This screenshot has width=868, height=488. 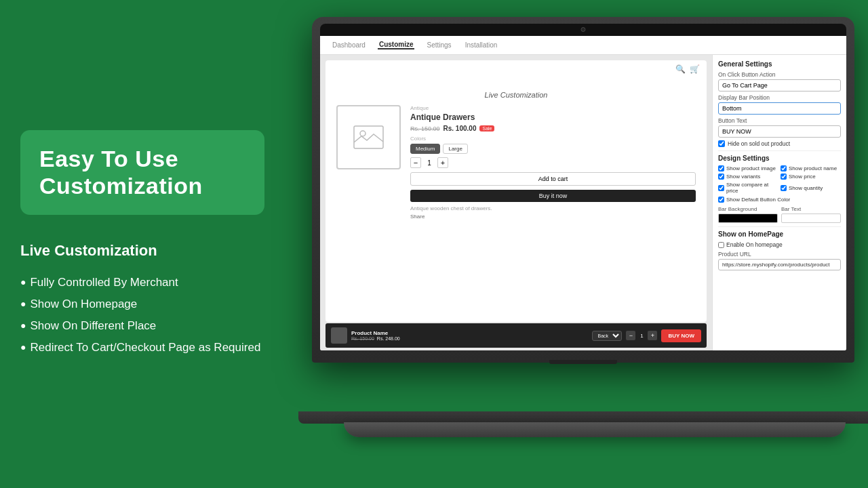 What do you see at coordinates (811, 214) in the screenshot?
I see `bar-text-group: Bar Text` at bounding box center [811, 214].